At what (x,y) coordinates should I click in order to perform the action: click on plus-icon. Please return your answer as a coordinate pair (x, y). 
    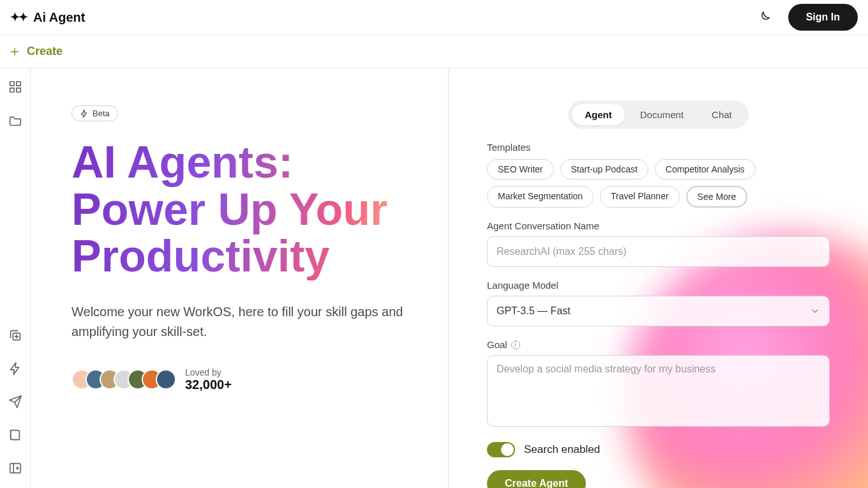
    Looking at the image, I should click on (15, 52).